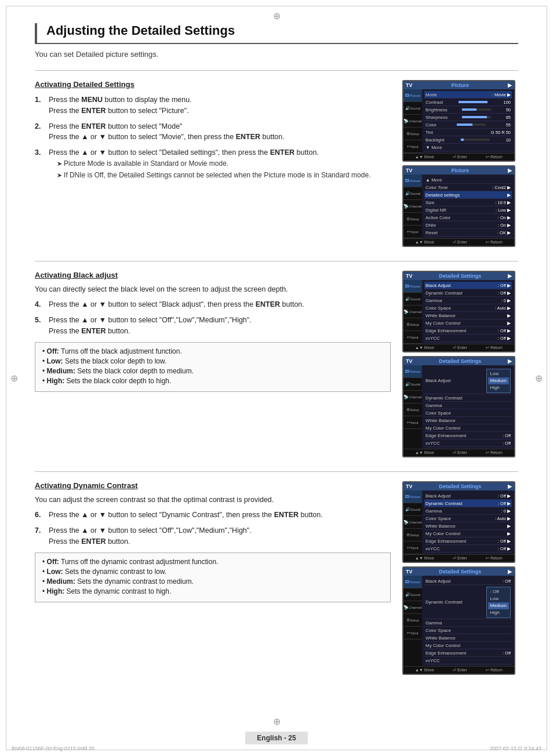 Image resolution: width=553 pixels, height=756 pixels. Describe the element at coordinates (276, 738) in the screenshot. I see `footer-label: English - 25` at that location.